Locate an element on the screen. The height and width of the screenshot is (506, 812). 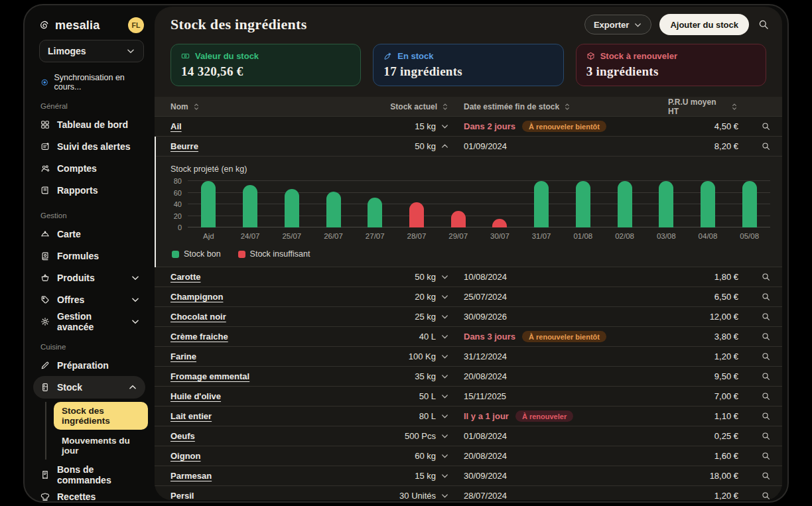
ingredient-name-link: Champignon is located at coordinates (196, 297).